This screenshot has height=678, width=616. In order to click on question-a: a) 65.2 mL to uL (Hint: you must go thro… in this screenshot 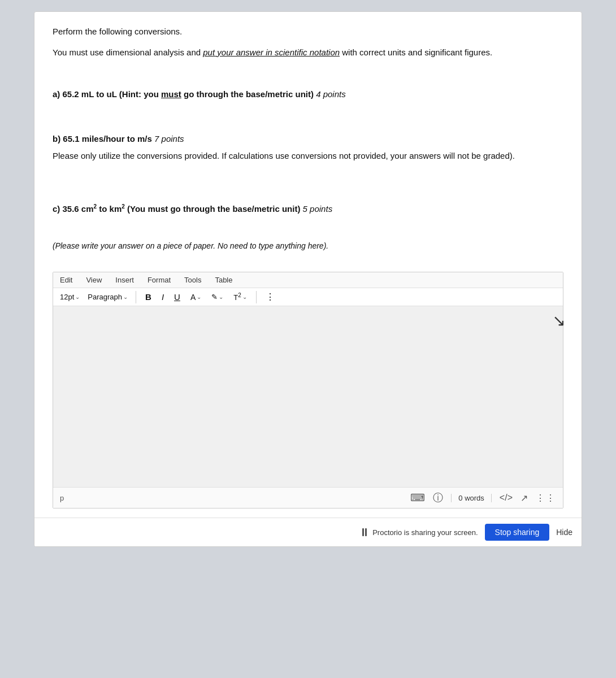, I will do `click(308, 95)`.